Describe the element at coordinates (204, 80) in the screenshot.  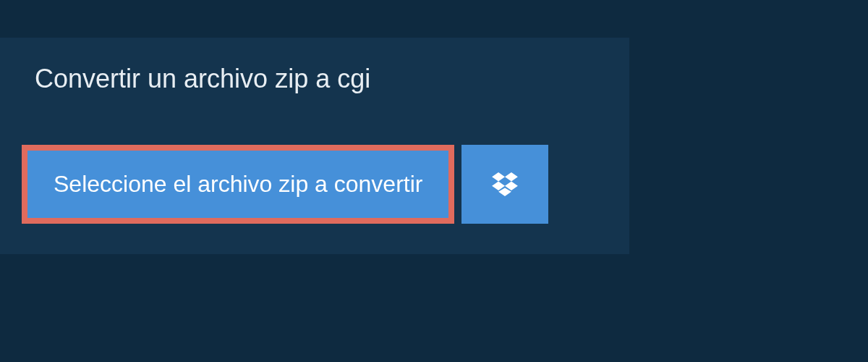
I see `title-container: Convertir un archivo zip a cgi` at that location.